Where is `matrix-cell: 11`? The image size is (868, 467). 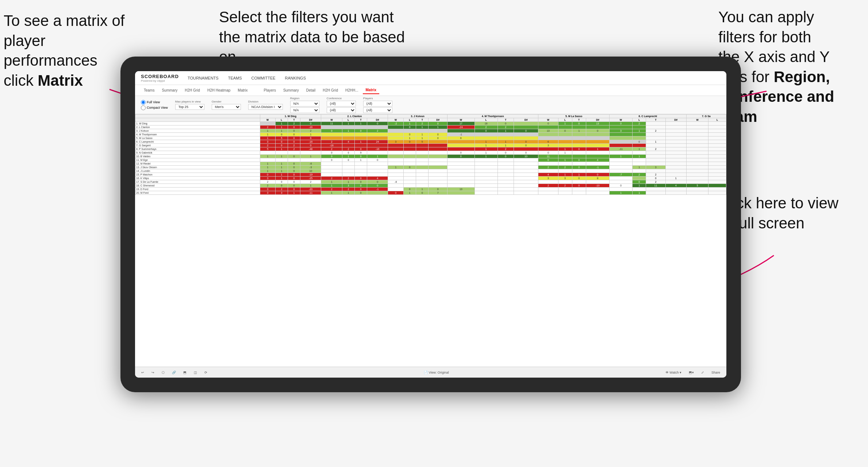
matrix-cell: 11 is located at coordinates (331, 124).